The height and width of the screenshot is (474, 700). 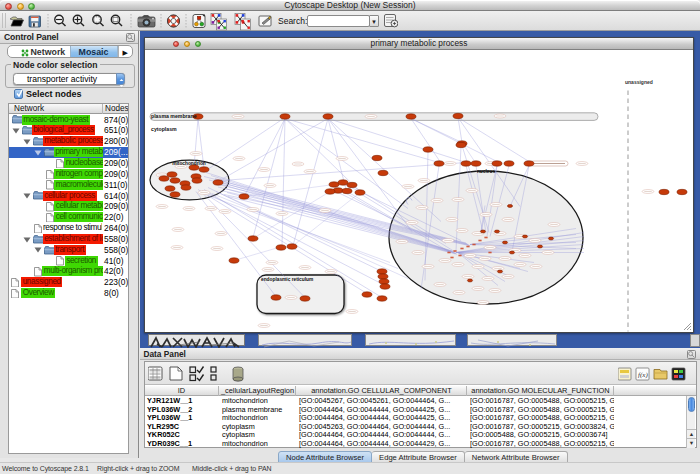 I want to click on svg-text: plasma membrane, so click(x=174, y=116).